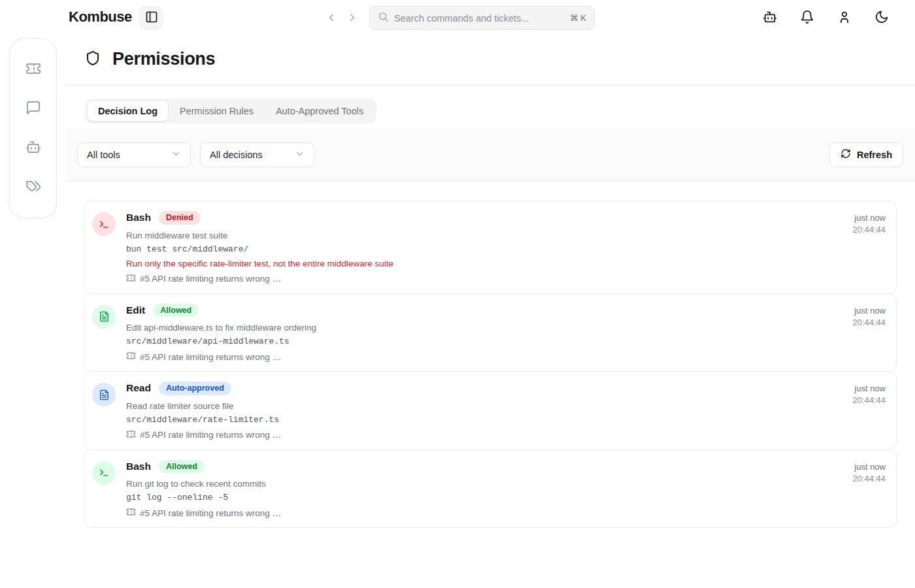 The width and height of the screenshot is (915, 588). Describe the element at coordinates (490, 333) in the screenshot. I see `decision-row: Edit Allowed Edit api-middleware.ts to f…` at that location.